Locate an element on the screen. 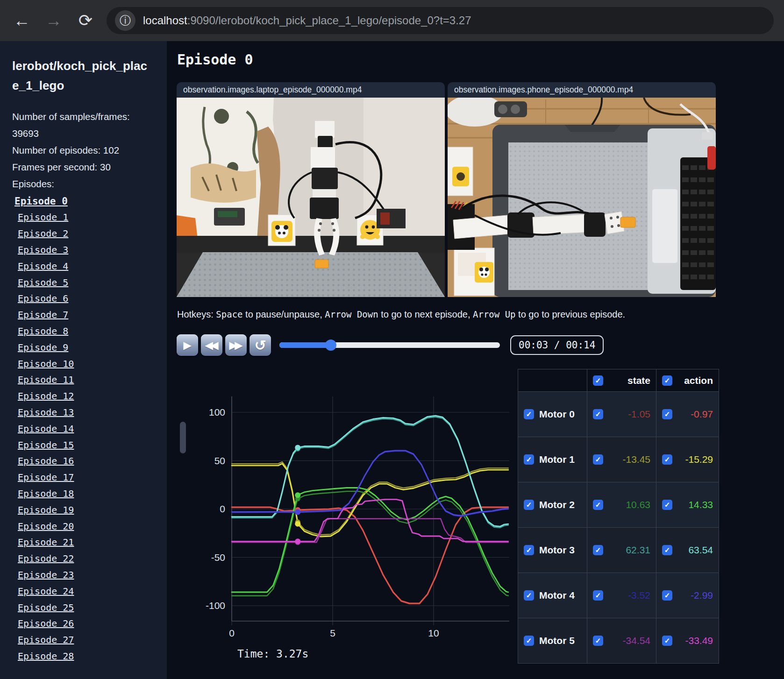 This screenshot has height=679, width=784. sidebar-episode-link: Episode 20 is located at coordinates (84, 527).